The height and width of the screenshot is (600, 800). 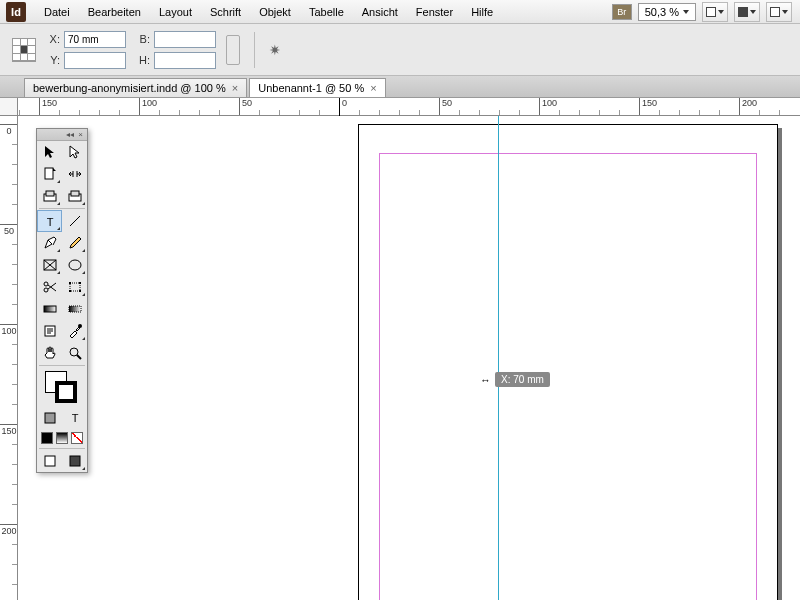 What do you see at coordinates (77, 438) in the screenshot?
I see `apply-none-button` at bounding box center [77, 438].